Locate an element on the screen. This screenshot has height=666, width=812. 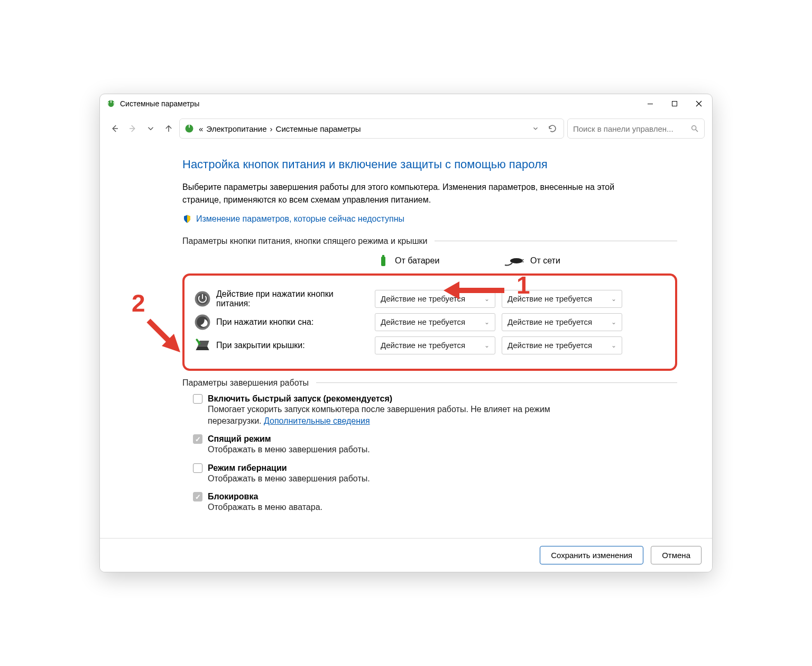
search-field is located at coordinates (630, 129).